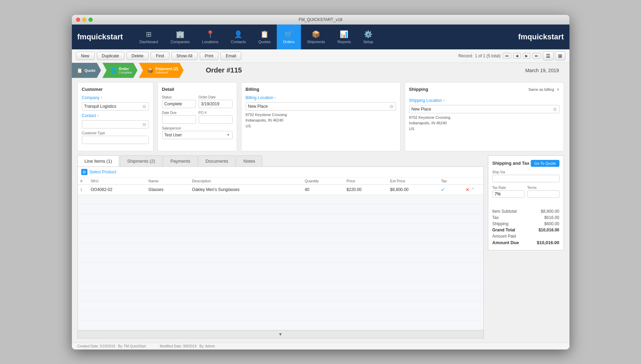  Describe the element at coordinates (484, 117) in the screenshot. I see `shipping-address-line1: 8702 Keystone Crossing` at that location.